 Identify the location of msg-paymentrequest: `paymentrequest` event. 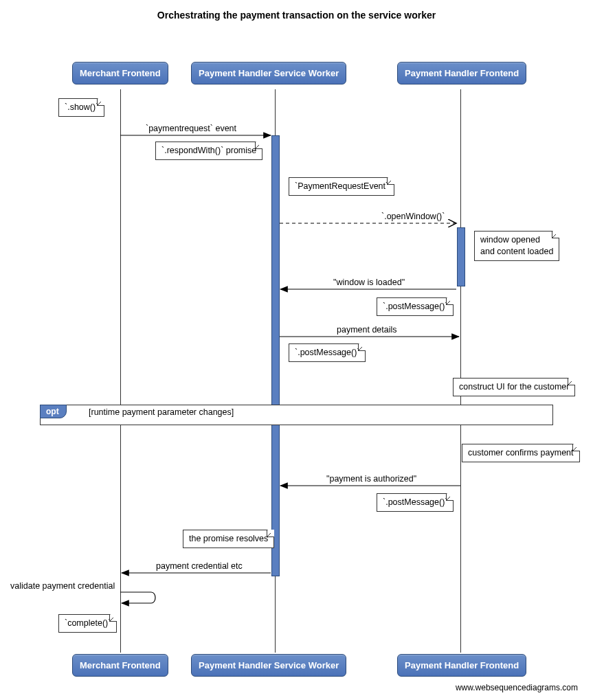
(191, 128).